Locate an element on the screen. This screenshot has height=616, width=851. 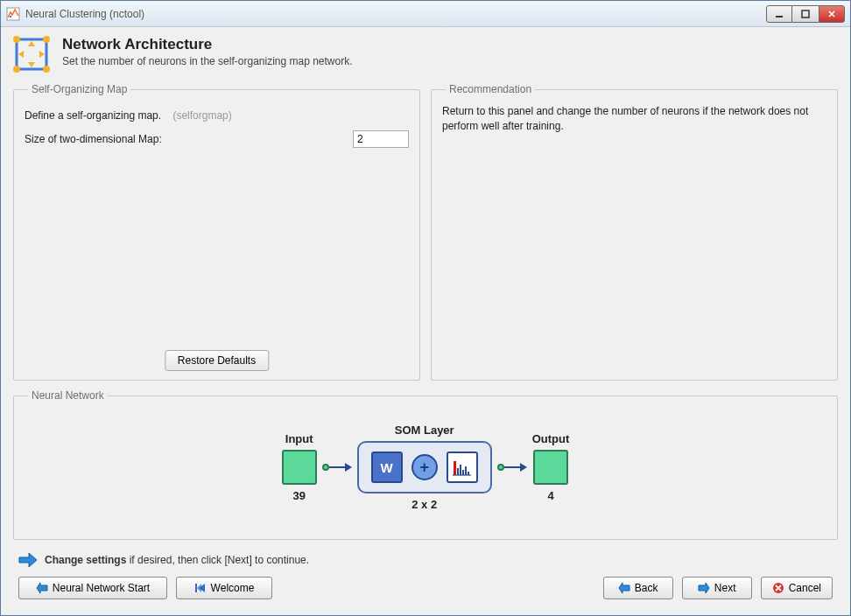
map-size-input is located at coordinates (381, 139).